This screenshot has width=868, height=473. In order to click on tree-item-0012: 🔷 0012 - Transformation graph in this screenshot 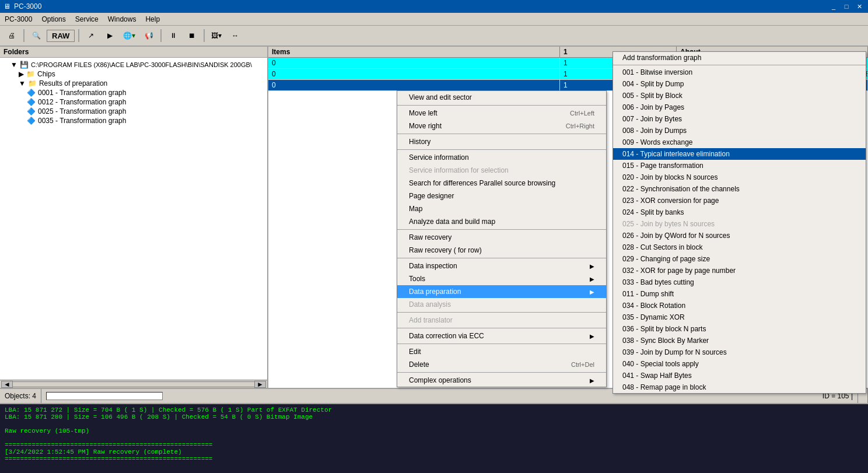, I will do `click(134, 102)`.